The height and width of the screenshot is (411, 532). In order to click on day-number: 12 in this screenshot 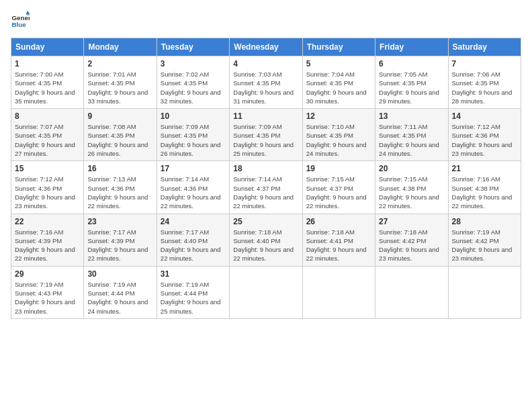, I will do `click(339, 116)`.